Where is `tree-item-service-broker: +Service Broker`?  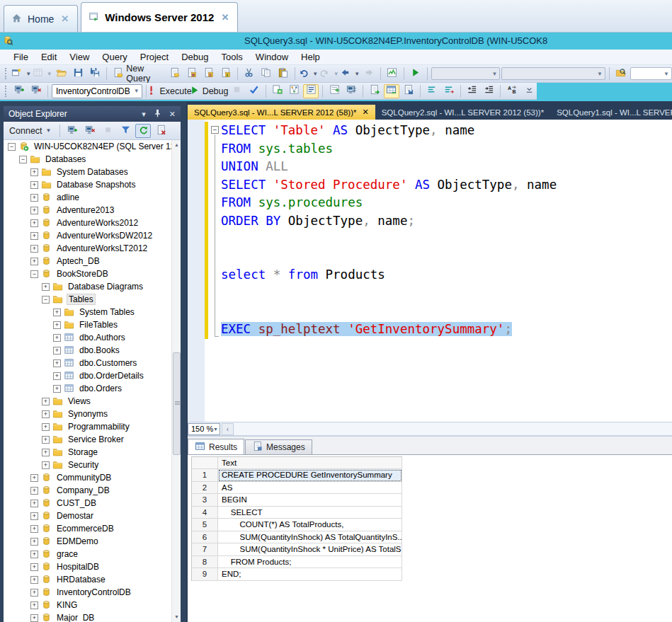 tree-item-service-broker: +Service Broker is located at coordinates (92, 439).